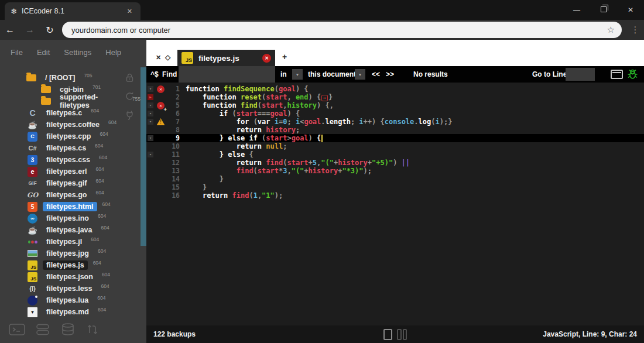 Image resolution: width=644 pixels, height=343 pixels. Describe the element at coordinates (130, 12) in the screenshot. I see `browser-tab-close-icon: ✕` at that location.